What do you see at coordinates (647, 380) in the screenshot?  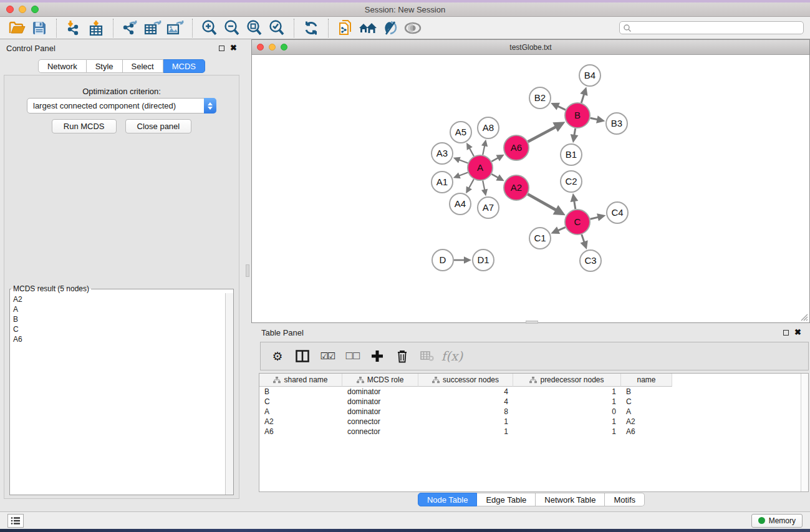 I see `column-header-name: name` at bounding box center [647, 380].